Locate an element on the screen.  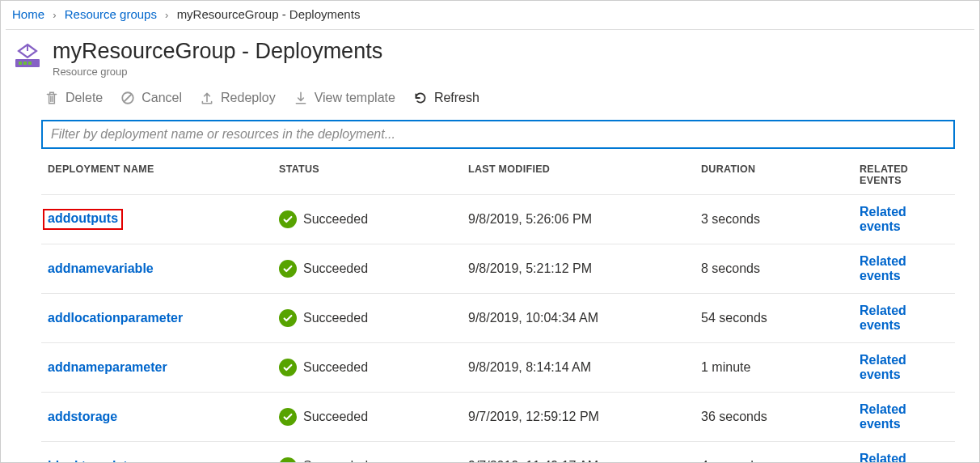
deployment-link: addoutputs is located at coordinates (82, 219).